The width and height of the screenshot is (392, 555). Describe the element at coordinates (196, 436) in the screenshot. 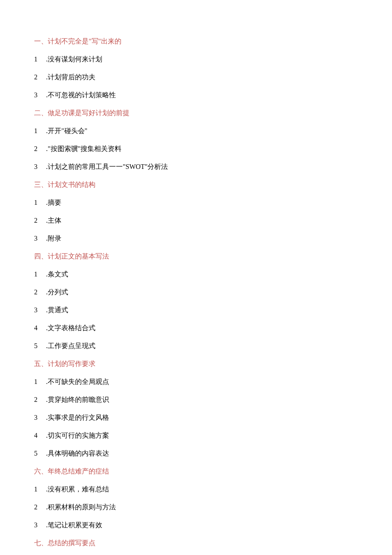

I see `list-item: 4.切实可行的实施方案` at that location.